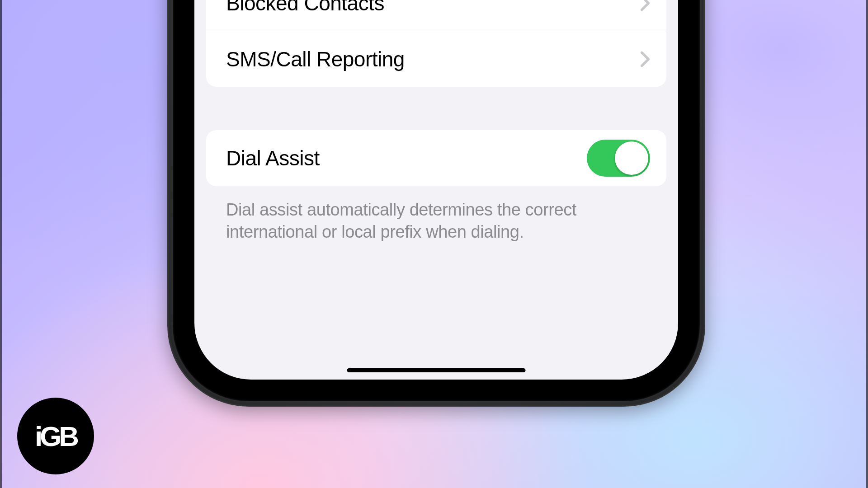 The width and height of the screenshot is (868, 488). Describe the element at coordinates (632, 158) in the screenshot. I see `toggle-knob` at that location.